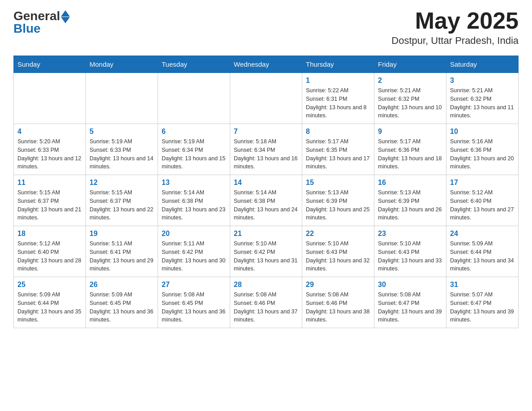  I want to click on location-subtitle: Dostpur, Uttar Pradesh, India, so click(455, 41).